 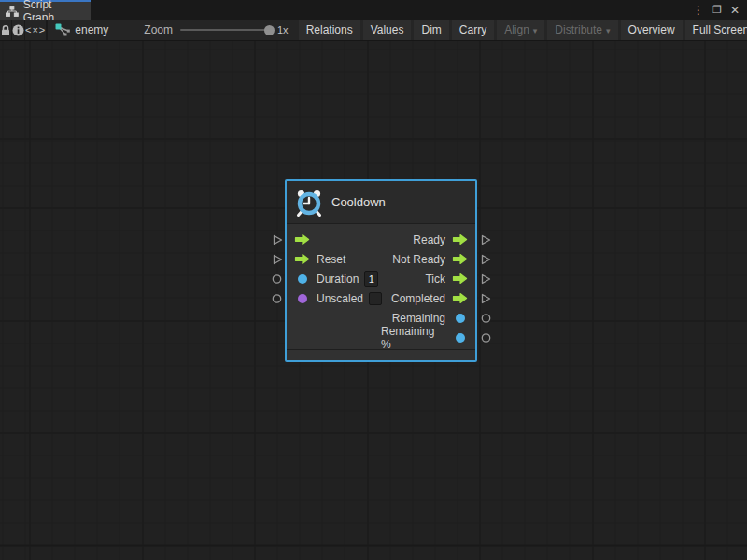 I want to click on ext-flow-output-port-not-ready, so click(x=486, y=259).